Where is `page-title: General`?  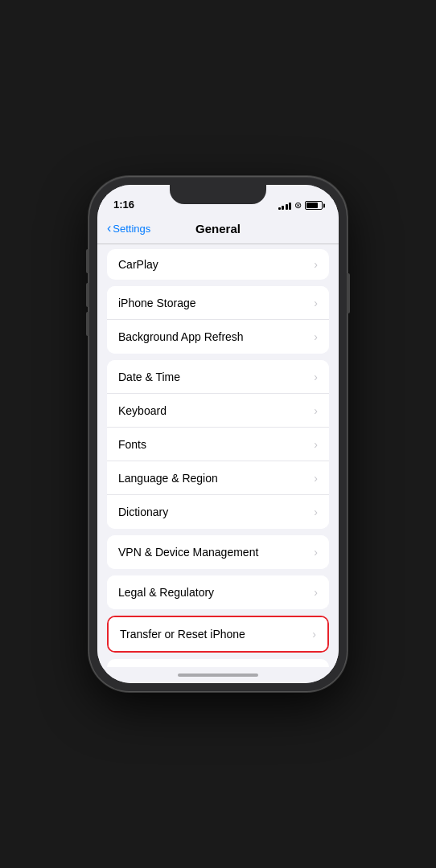
page-title: General is located at coordinates (218, 228).